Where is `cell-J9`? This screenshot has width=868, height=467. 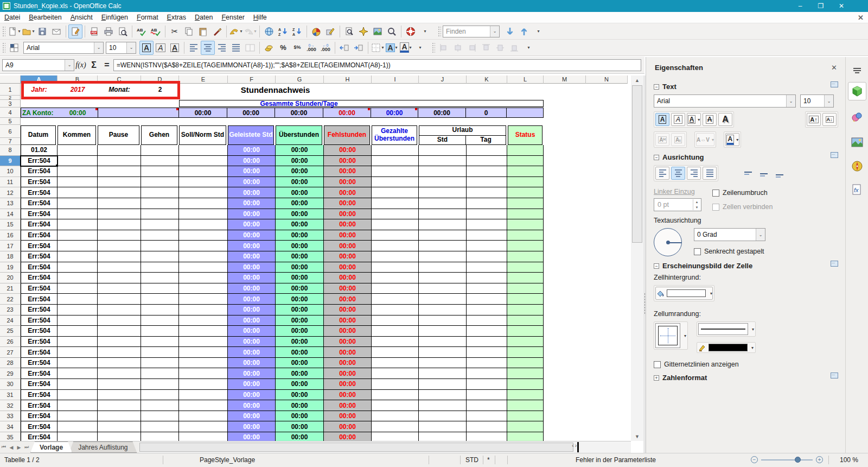 cell-J9 is located at coordinates (443, 161).